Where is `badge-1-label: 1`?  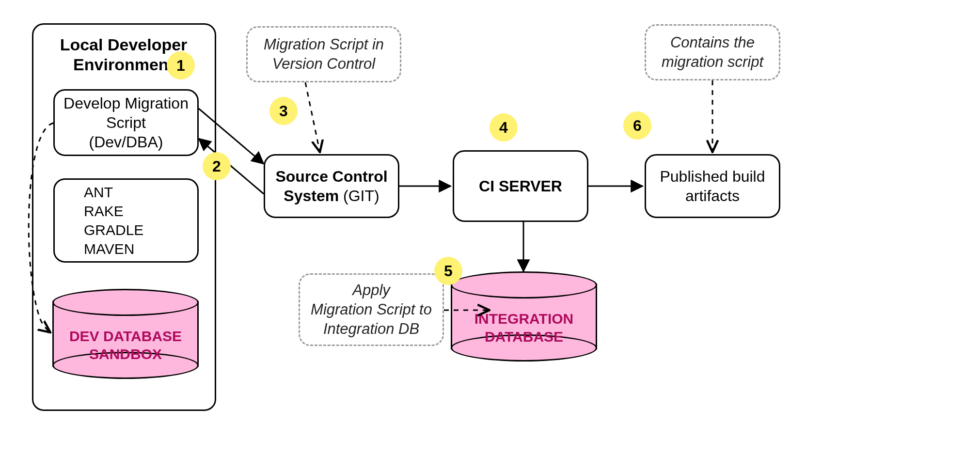
badge-1-label: 1 is located at coordinates (181, 66).